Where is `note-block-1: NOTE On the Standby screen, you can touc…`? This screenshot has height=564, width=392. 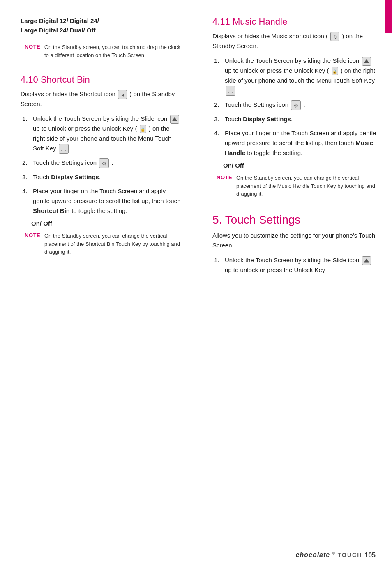 note-block-1: NOTE On the Standby screen, you can touc… is located at coordinates (102, 51).